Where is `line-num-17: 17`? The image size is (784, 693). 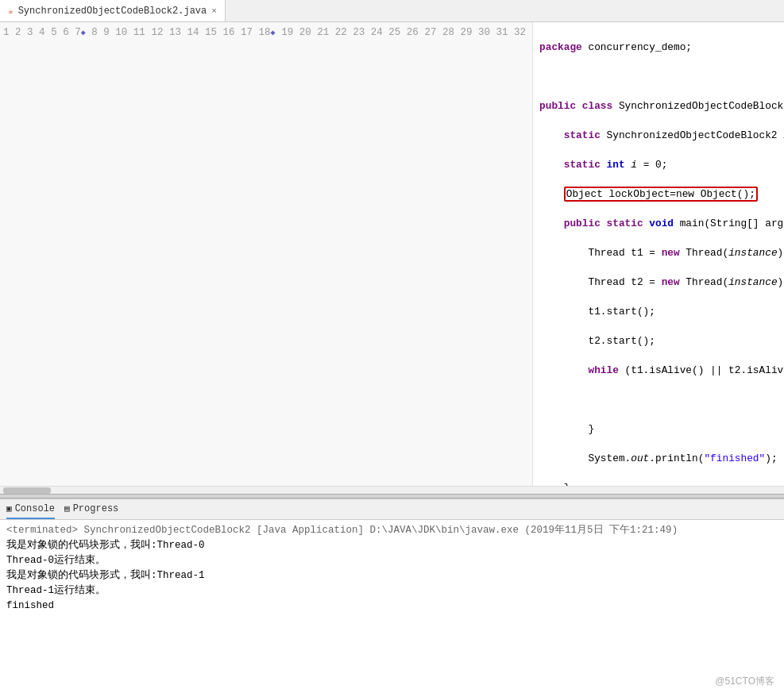 line-num-17: 17 is located at coordinates (246, 33).